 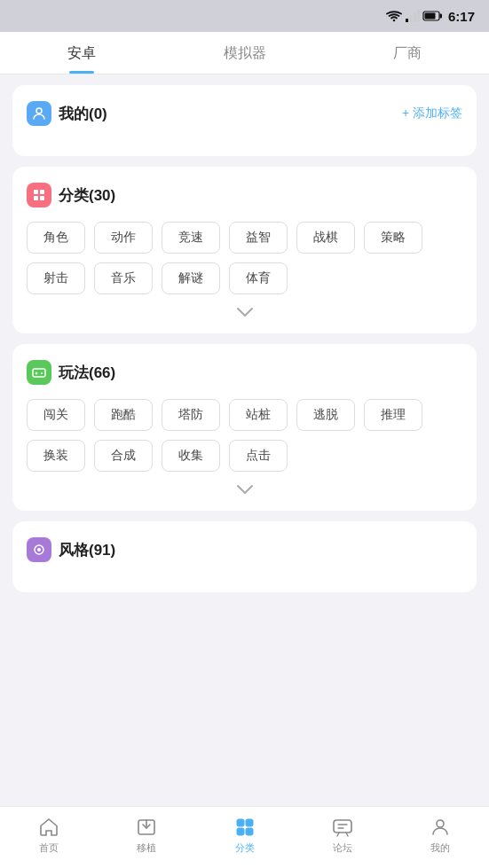 What do you see at coordinates (39, 550) in the screenshot?
I see `style-icon` at bounding box center [39, 550].